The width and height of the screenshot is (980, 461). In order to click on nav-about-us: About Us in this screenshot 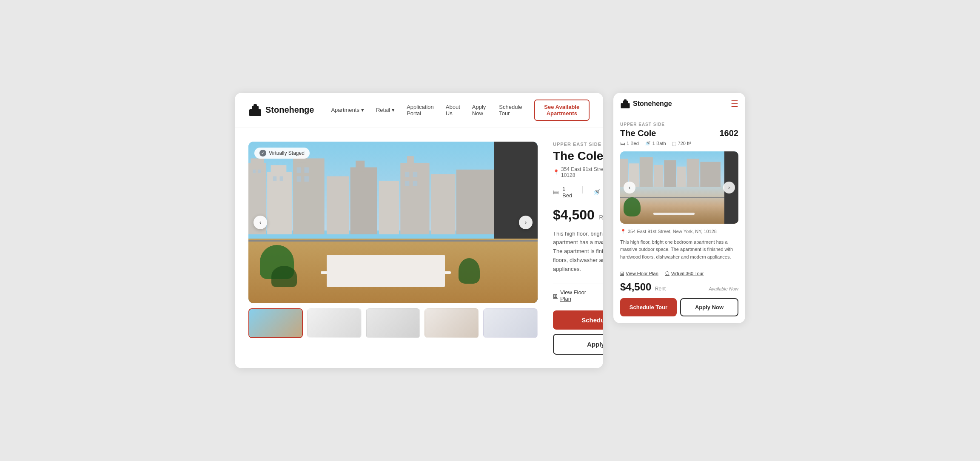, I will do `click(453, 110)`.